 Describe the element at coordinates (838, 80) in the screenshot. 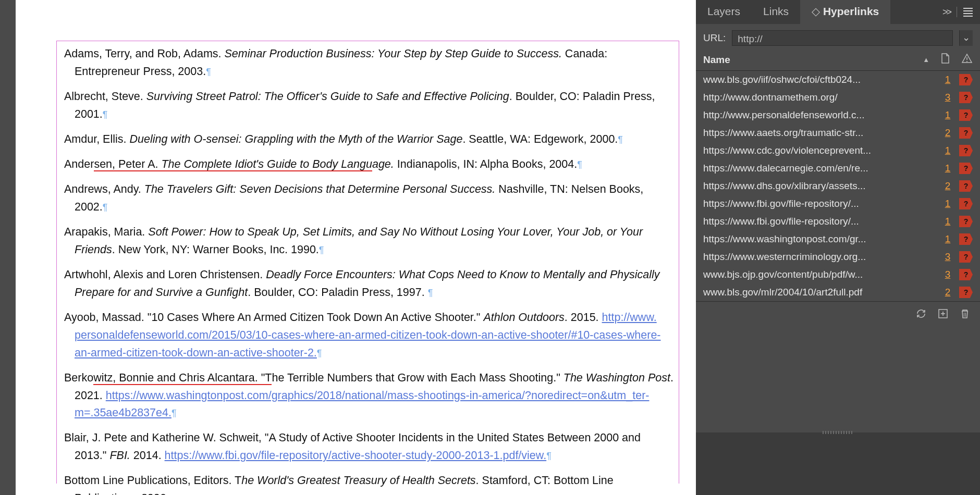

I see `hyperlink-row: www.bls.gov/iif/oshwc/cfoi/cftb024...1?` at that location.